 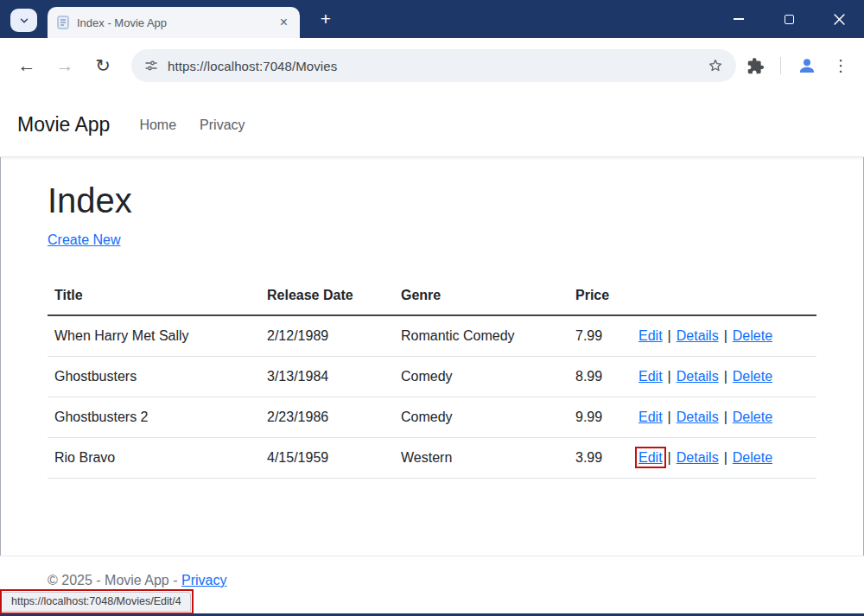 What do you see at coordinates (103, 66) in the screenshot?
I see `reload-button: ↻` at bounding box center [103, 66].